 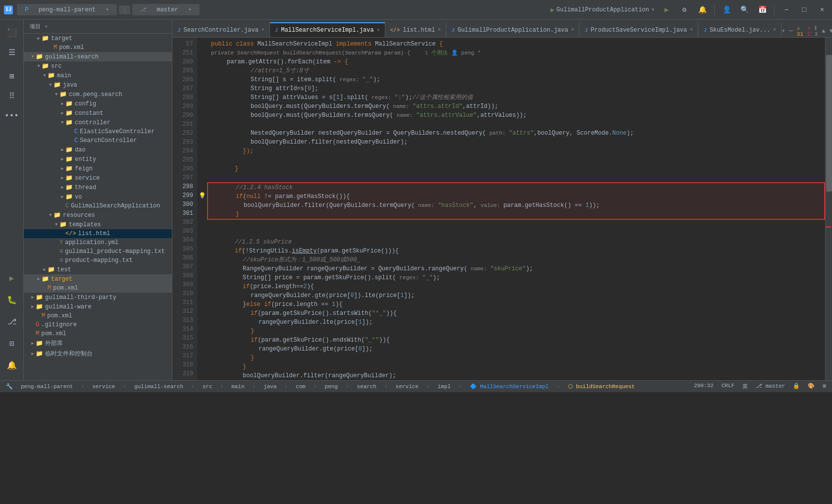 What do you see at coordinates (98, 269) in the screenshot?
I see `tree-item-test2: ▶ 📁 test` at bounding box center [98, 269].